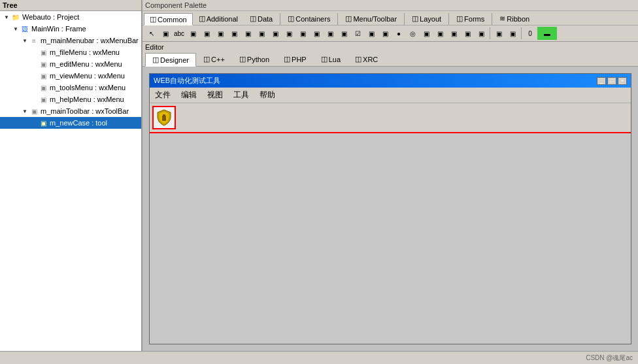  What do you see at coordinates (71, 41) in the screenshot?
I see `tree-item-mainmenubar: ▼ ≡ m_mainMenubar : wxMenuBar` at bounding box center [71, 41].